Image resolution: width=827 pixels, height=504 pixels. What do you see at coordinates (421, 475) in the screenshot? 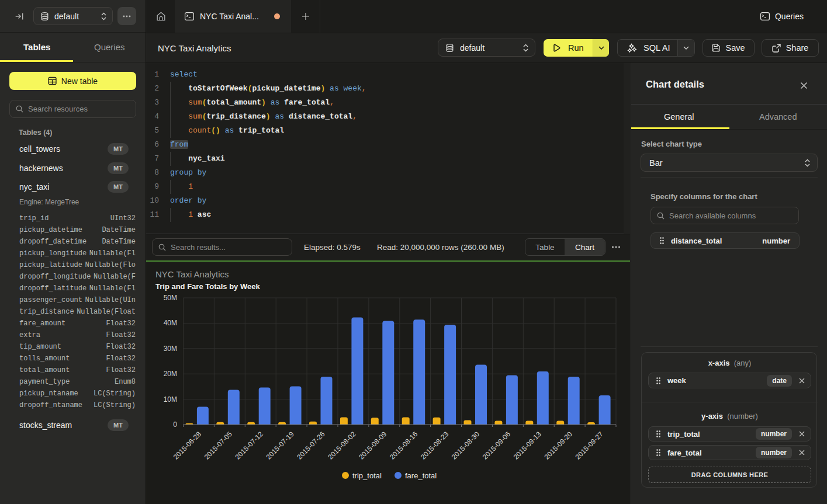
I see `svg-text: fare_total` at bounding box center [421, 475].